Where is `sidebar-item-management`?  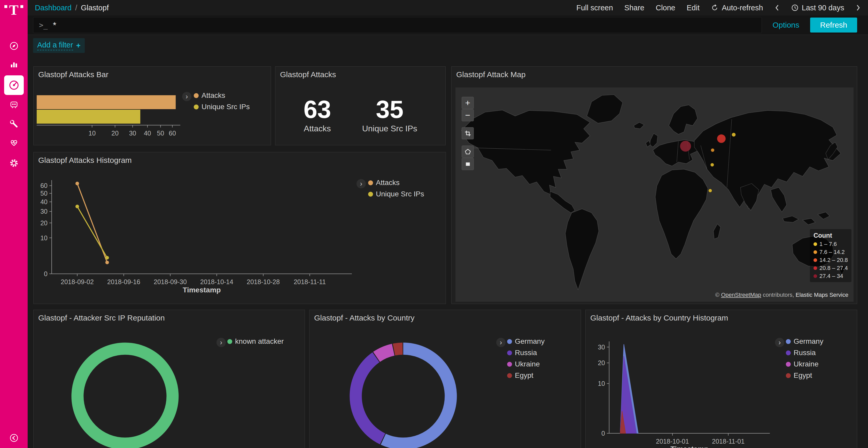 sidebar-item-management is located at coordinates (14, 163).